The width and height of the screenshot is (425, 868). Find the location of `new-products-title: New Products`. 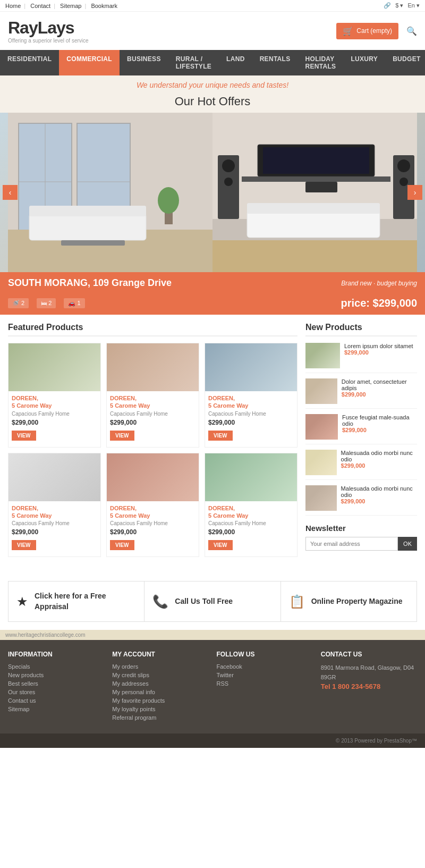

new-products-title: New Products is located at coordinates (361, 330).